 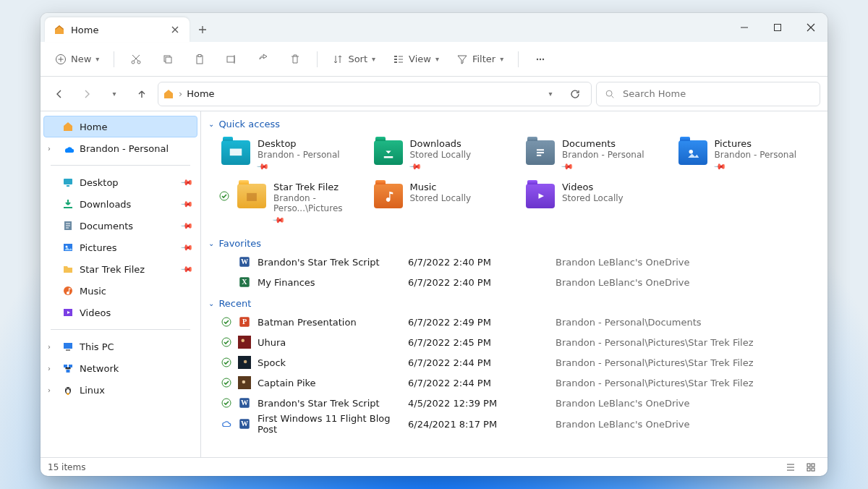 What do you see at coordinates (85, 30) in the screenshot?
I see `tab-title: Home` at bounding box center [85, 30].